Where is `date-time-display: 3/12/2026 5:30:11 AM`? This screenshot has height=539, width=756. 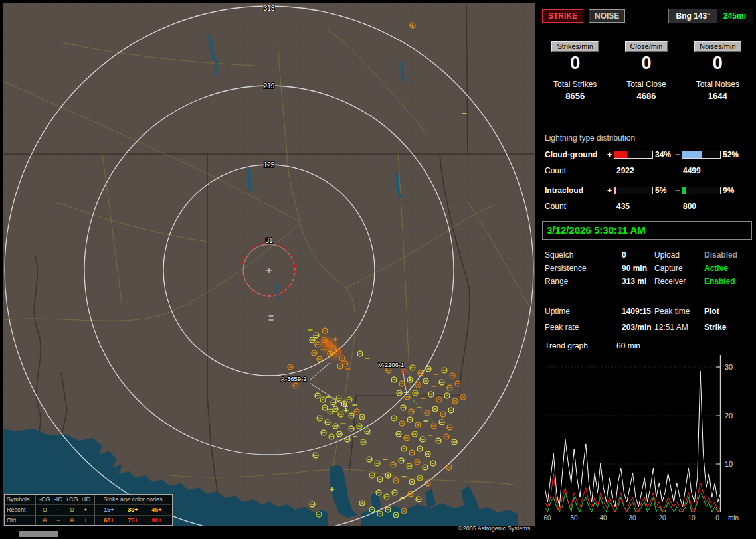
date-time-display: 3/12/2026 5:30:11 AM is located at coordinates (647, 230).